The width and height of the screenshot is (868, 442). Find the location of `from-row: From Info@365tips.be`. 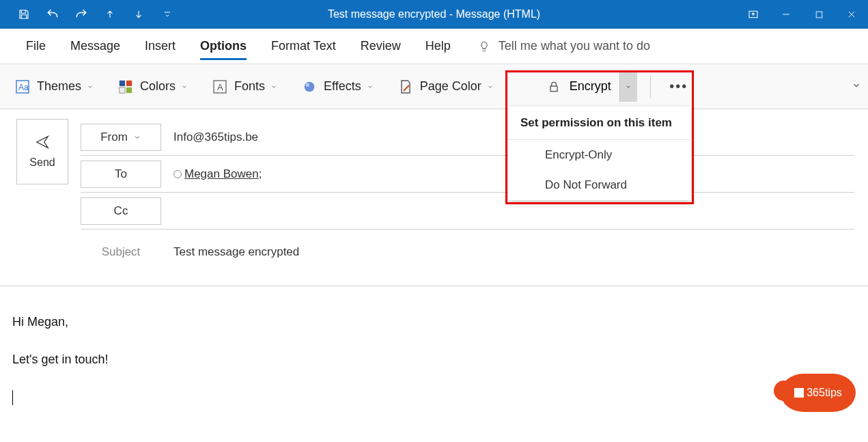

from-row: From Info@365tips.be is located at coordinates (467, 137).